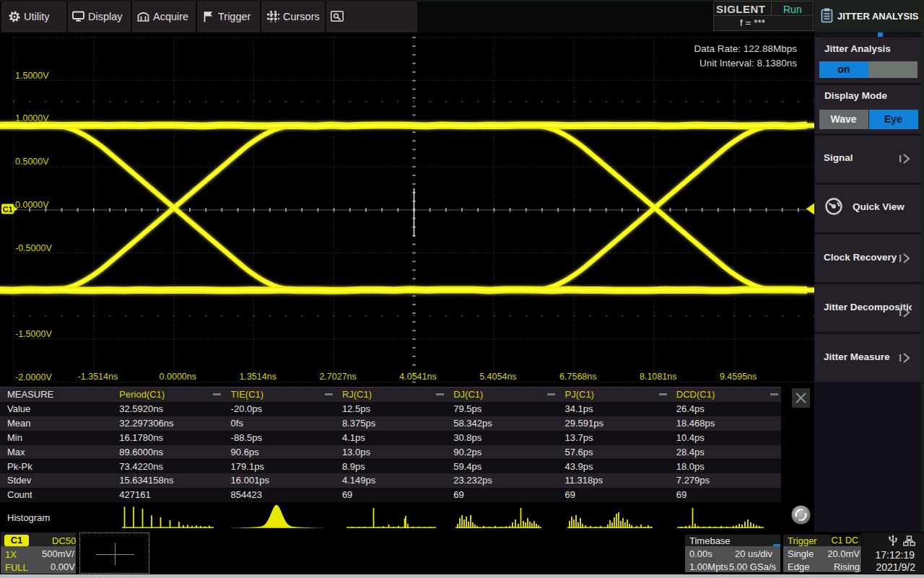 This screenshot has width=924, height=578. I want to click on svg-text: 8.1081ns, so click(658, 377).